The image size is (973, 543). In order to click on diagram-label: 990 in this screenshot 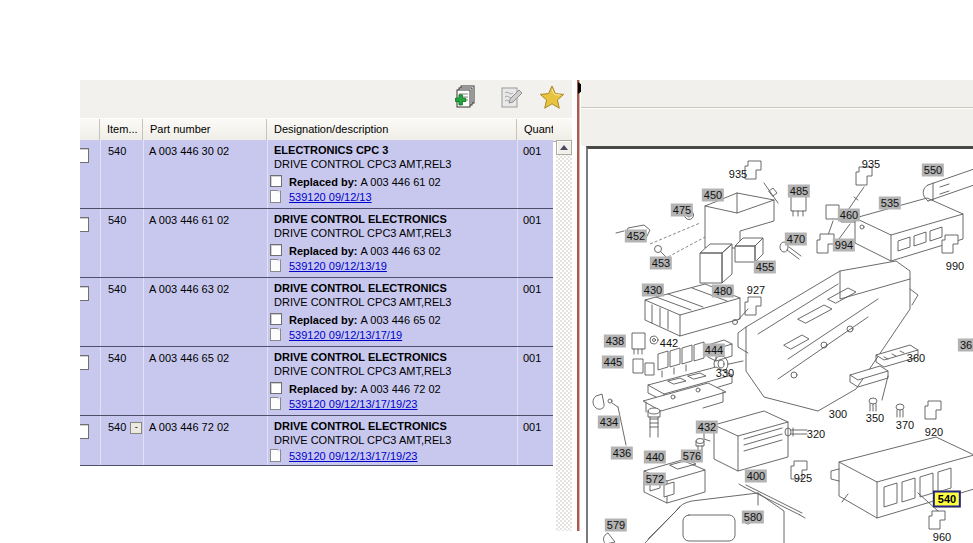, I will do `click(955, 266)`.